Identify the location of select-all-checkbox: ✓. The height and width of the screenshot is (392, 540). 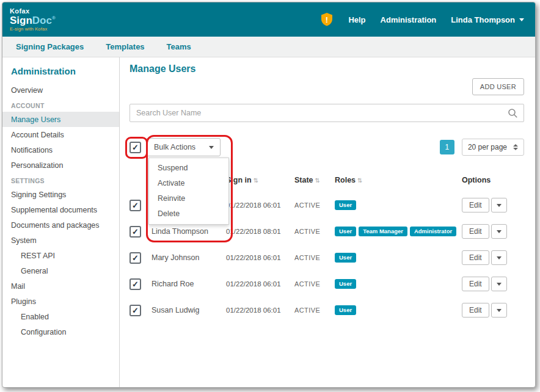
(136, 148).